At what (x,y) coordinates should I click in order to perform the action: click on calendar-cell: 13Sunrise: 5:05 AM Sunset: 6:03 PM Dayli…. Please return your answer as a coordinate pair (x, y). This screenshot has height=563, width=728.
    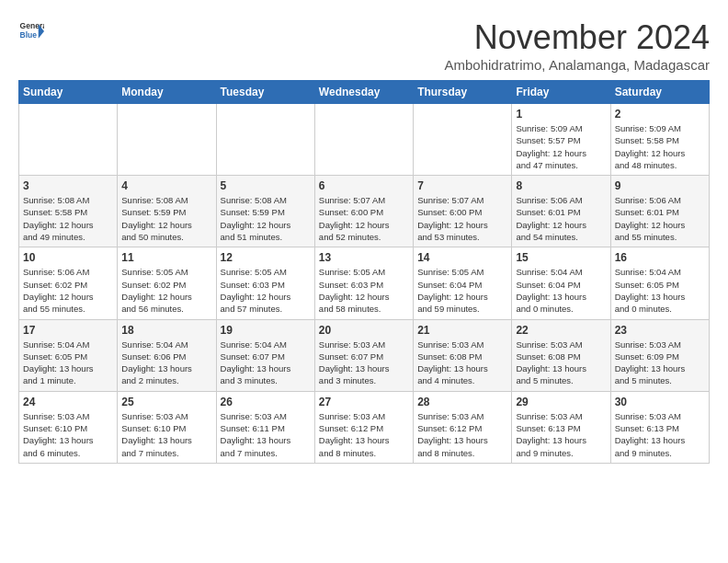
    Looking at the image, I should click on (364, 283).